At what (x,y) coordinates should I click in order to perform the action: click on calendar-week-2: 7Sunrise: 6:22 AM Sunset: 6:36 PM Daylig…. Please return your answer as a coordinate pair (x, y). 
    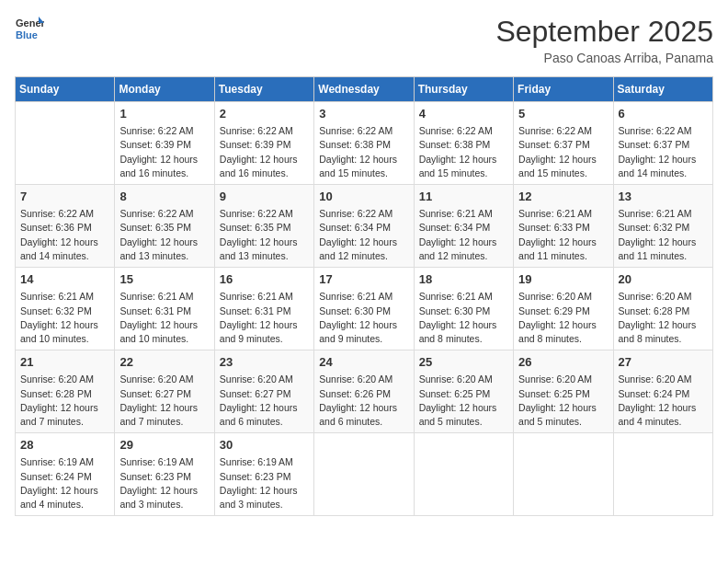
    Looking at the image, I should click on (364, 226).